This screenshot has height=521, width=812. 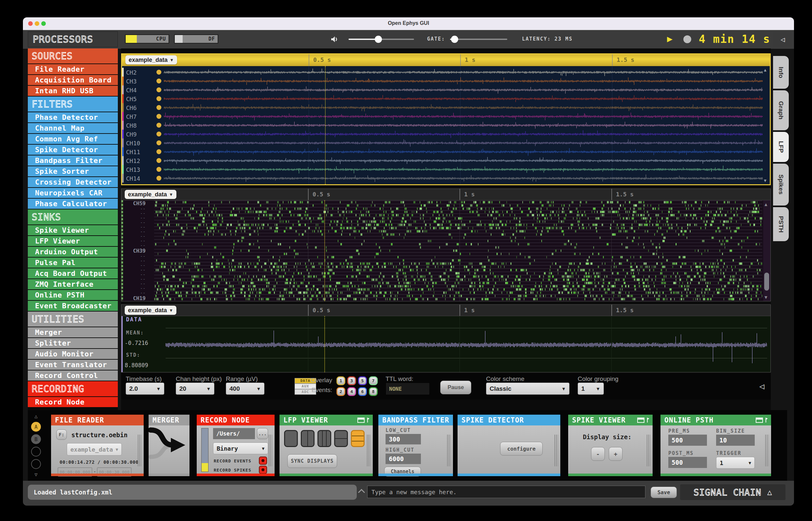 I want to click on sidebar-item-common-avg-ref: Common Avg Ref, so click(x=73, y=139).